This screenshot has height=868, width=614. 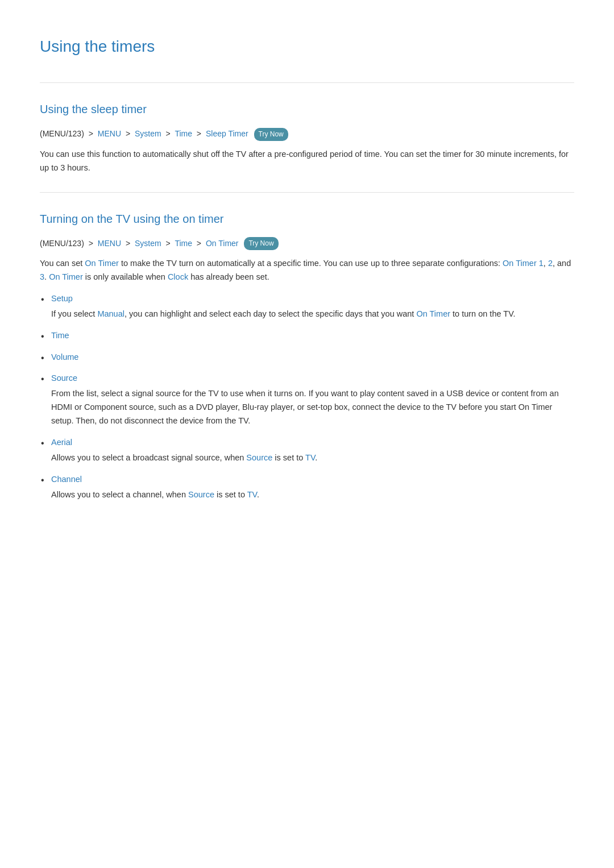 I want to click on bullet-label-time: Time, so click(x=313, y=335).